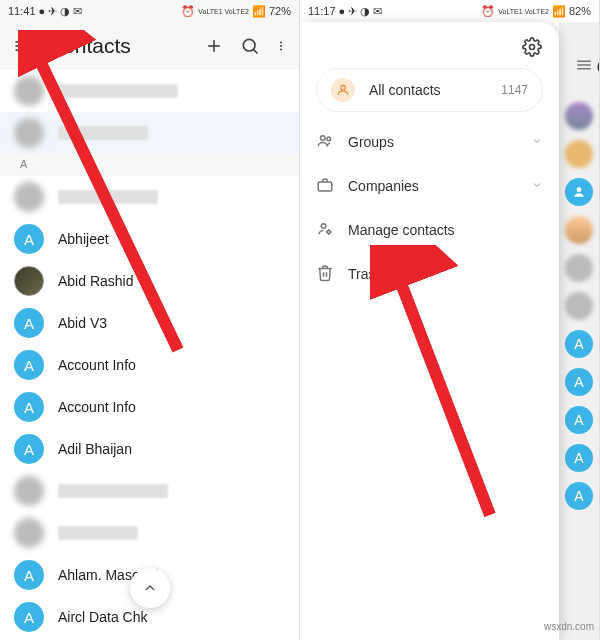 The height and width of the screenshot is (640, 600). What do you see at coordinates (450, 11) in the screenshot?
I see `status-bar: 11:17 ● ✈ ◑ ✉ ⏰ VoLTE1 VoLTE2 📶 82%` at bounding box center [450, 11].